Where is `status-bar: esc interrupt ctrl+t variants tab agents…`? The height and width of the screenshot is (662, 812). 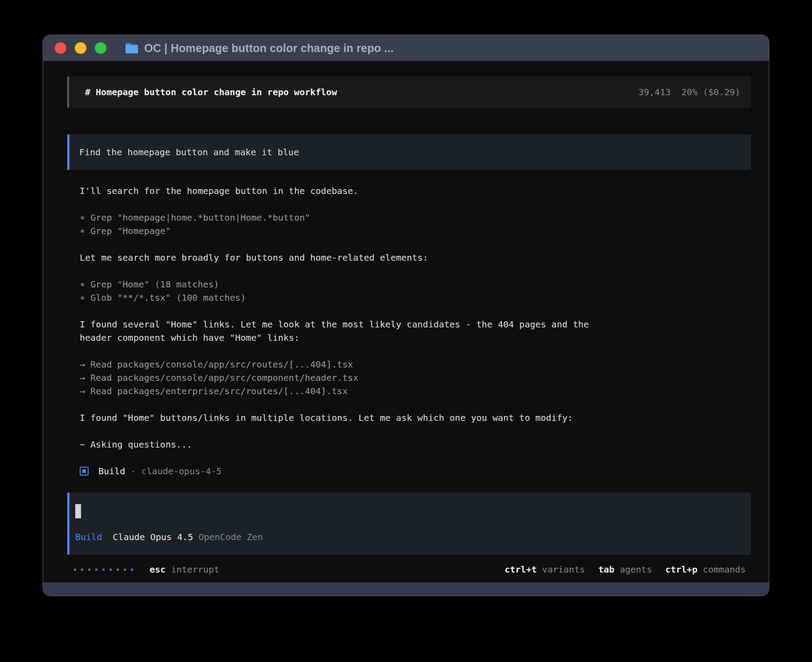 status-bar: esc interrupt ctrl+t variants tab agents… is located at coordinates (409, 569).